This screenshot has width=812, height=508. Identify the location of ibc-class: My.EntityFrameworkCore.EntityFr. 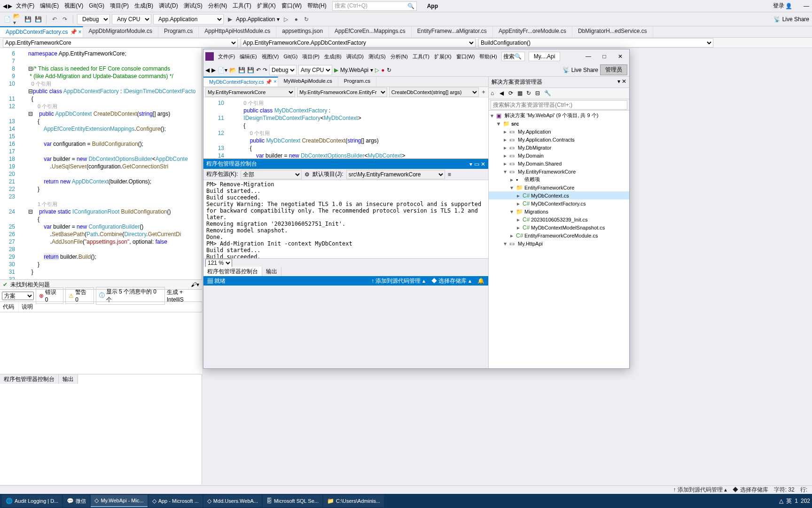
(342, 92).